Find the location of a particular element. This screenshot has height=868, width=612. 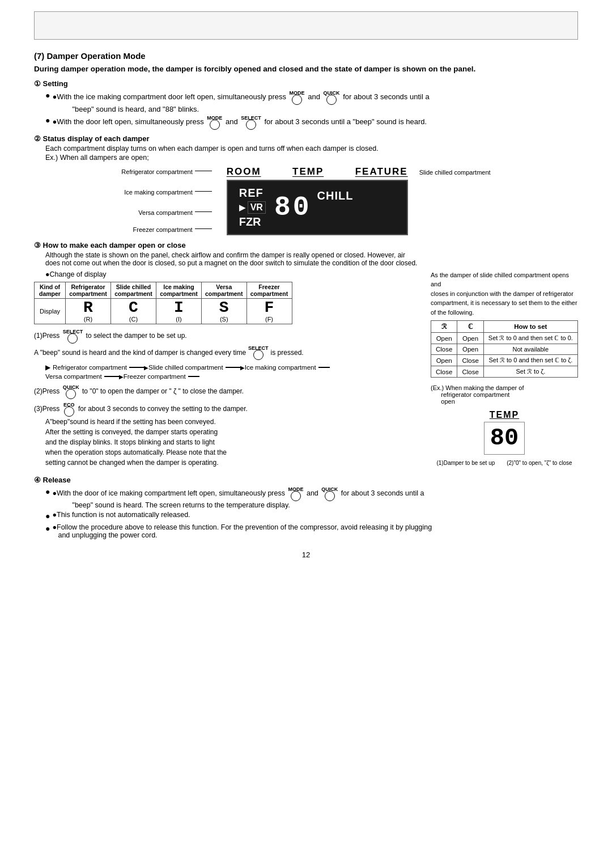

how-heading: ③ How to make each damper open or close is located at coordinates (110, 245).